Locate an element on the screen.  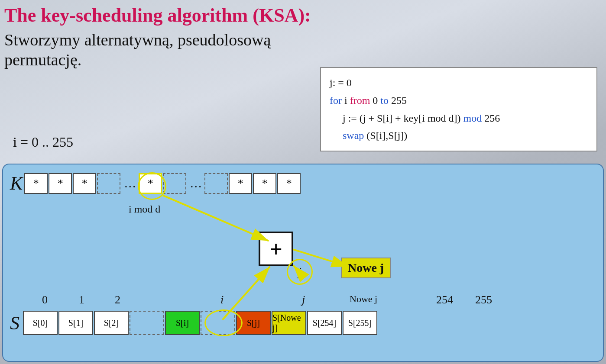
s-cell-j: S[j] is located at coordinates (253, 323).